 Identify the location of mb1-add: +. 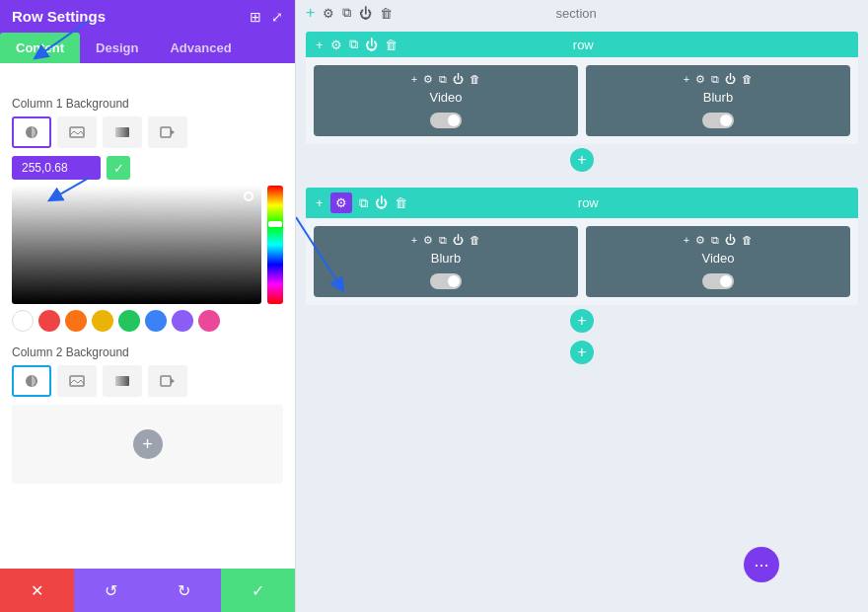
(687, 79).